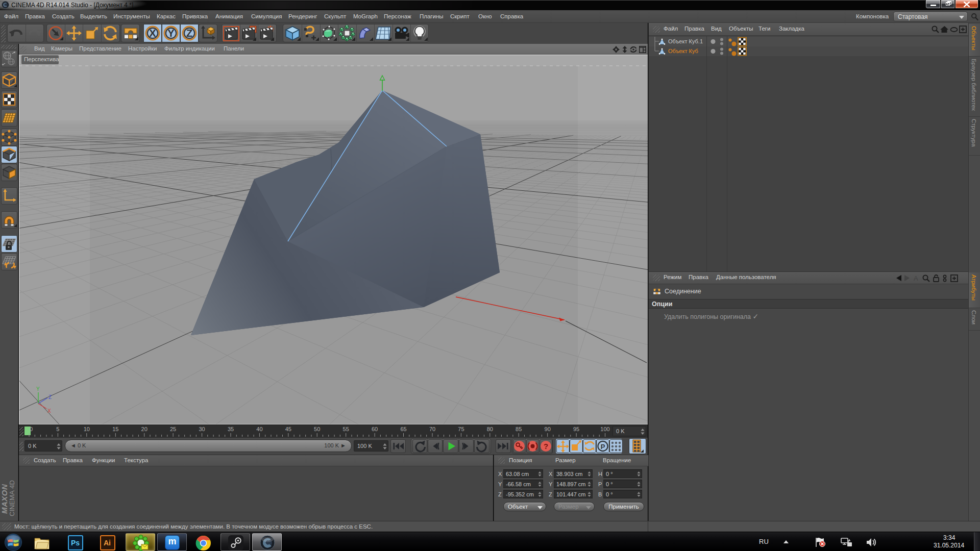  I want to click on svg-text: 50, so click(317, 429).